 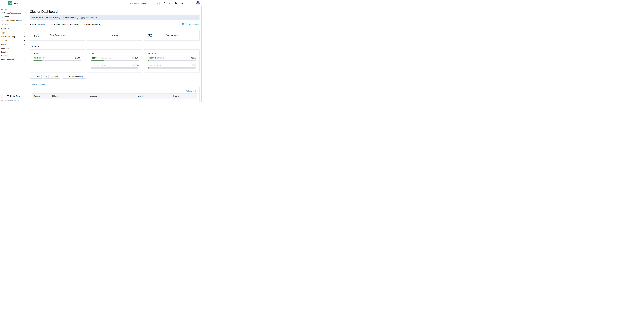 I want to click on cluster-tools-button: Cluster Tools, so click(x=14, y=96).